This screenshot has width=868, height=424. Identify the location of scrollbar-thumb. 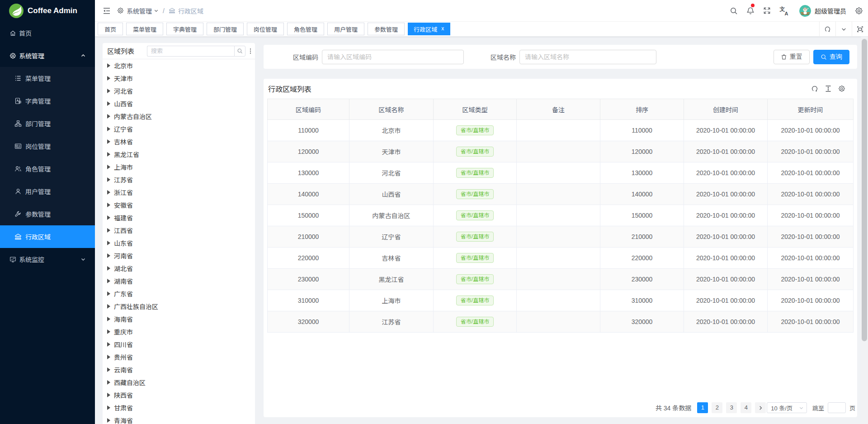
(864, 190).